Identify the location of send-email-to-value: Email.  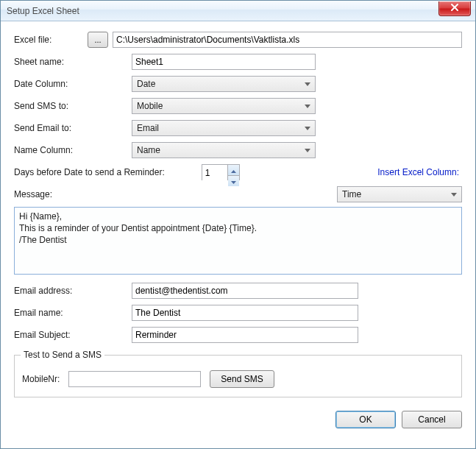
(148, 128).